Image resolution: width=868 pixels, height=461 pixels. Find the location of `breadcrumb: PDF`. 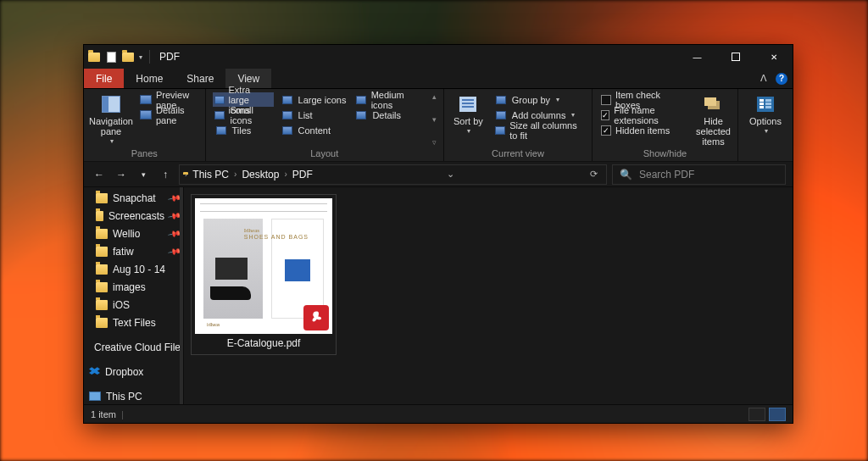

breadcrumb: PDF is located at coordinates (303, 175).